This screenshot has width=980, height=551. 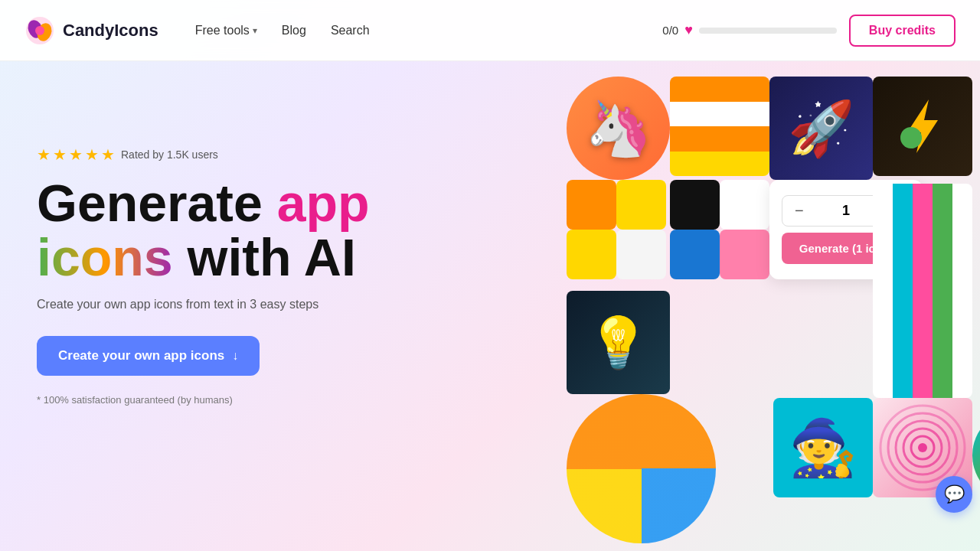 What do you see at coordinates (744, 205) in the screenshot?
I see `tile-white-sq2` at bounding box center [744, 205].